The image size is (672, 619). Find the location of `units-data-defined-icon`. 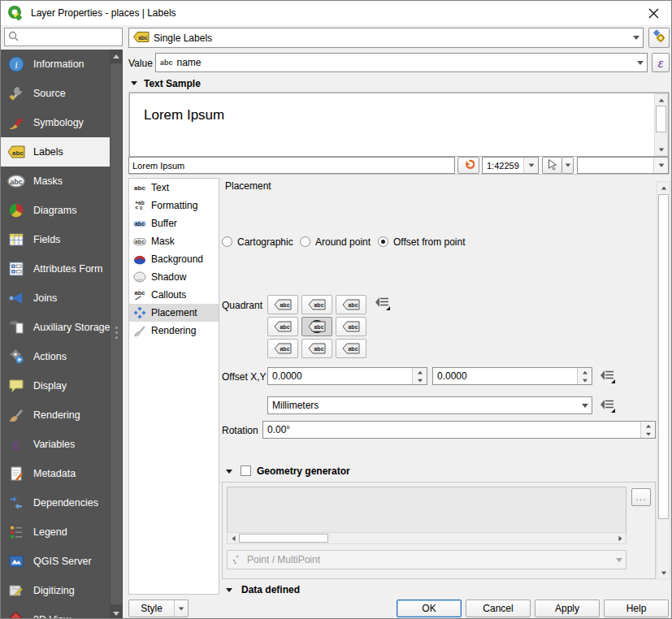

units-data-defined-icon is located at coordinates (608, 406).